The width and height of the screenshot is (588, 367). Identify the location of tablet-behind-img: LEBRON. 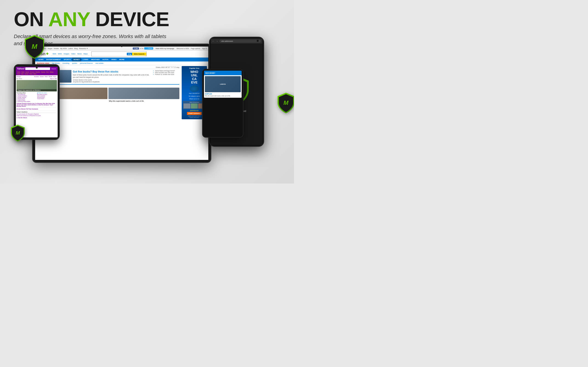
(223, 84).